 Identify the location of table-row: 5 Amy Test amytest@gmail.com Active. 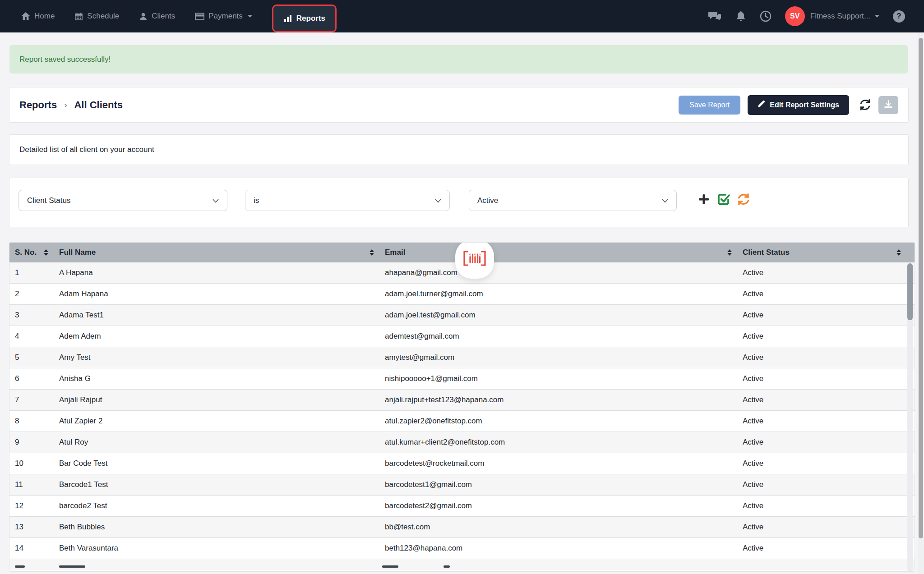
(462, 358).